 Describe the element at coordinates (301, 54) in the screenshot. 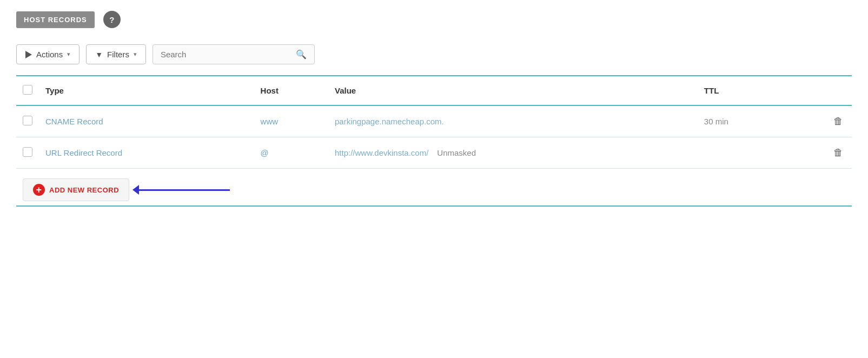

I see `search-button: 🔍` at that location.